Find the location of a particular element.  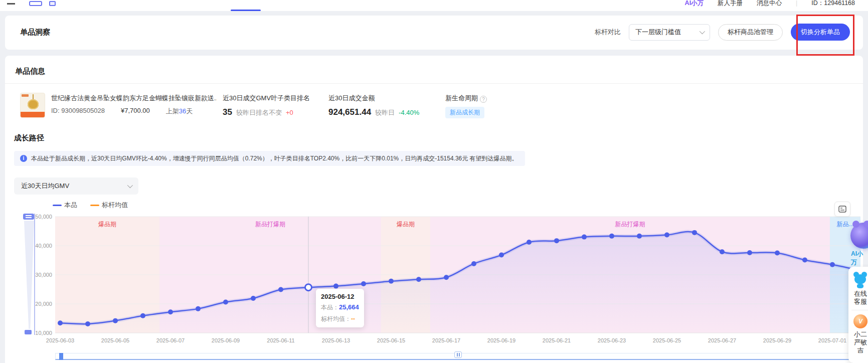

metric-select: 近30天日均GMV is located at coordinates (76, 186).